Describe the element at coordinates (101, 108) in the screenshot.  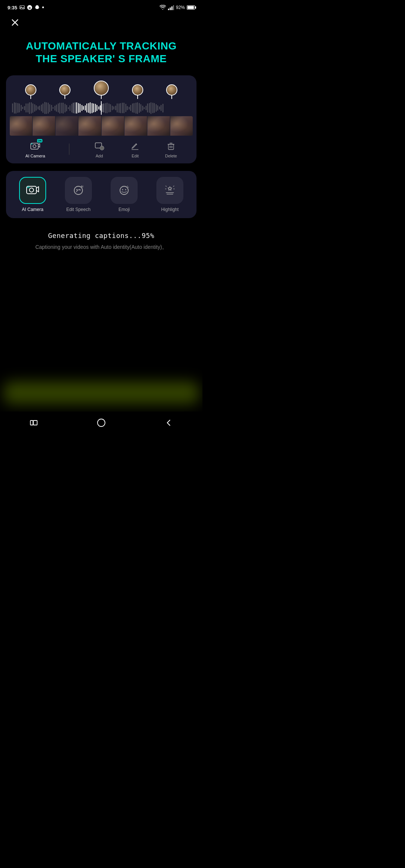
I see `waveform` at that location.